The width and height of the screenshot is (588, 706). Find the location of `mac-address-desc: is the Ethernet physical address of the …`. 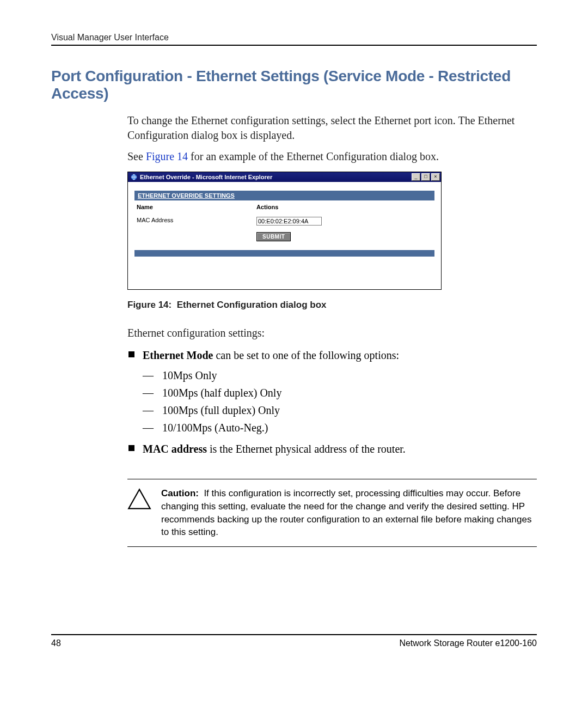

mac-address-desc: is the Ethernet physical address of the … is located at coordinates (306, 449).